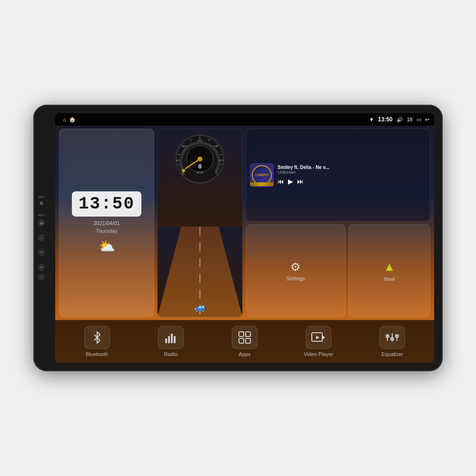 This screenshot has width=476, height=476. What do you see at coordinates (41, 252) in the screenshot?
I see `back-button: ↩` at bounding box center [41, 252].